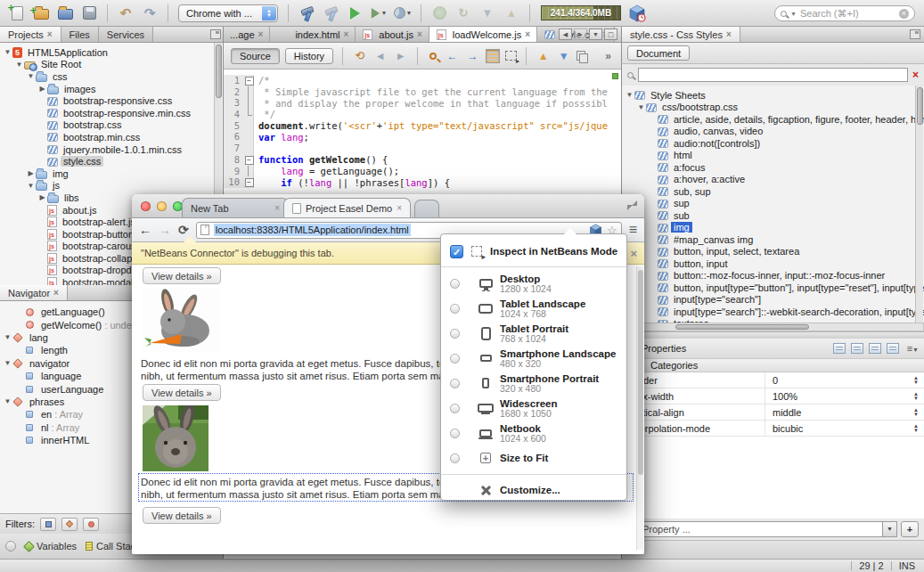 This screenshot has width=924, height=572. I want to click on quick-search-input: ▼ Search (⌘+I) ×, so click(845, 13).